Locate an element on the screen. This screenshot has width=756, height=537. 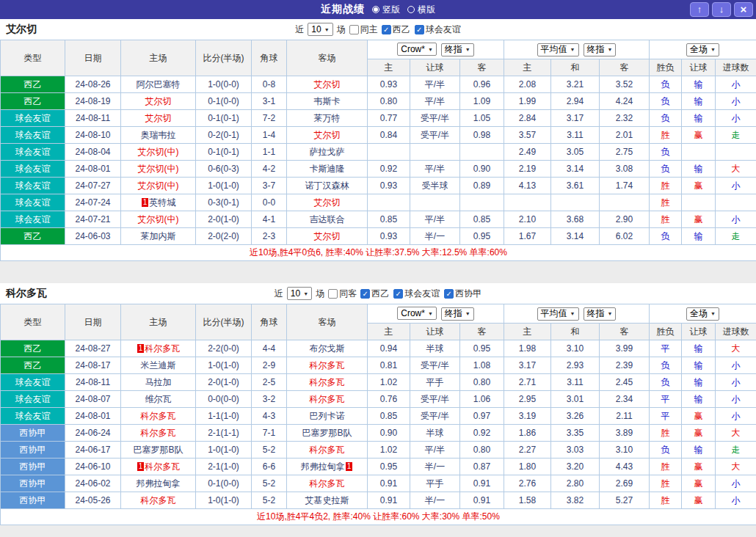
away-team: 萨拉戈萨 is located at coordinates (327, 153).